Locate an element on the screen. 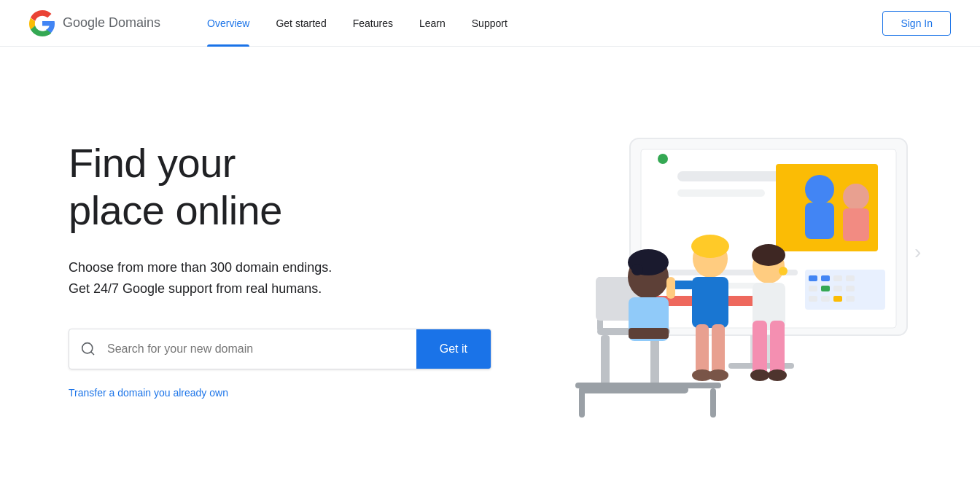 The width and height of the screenshot is (980, 478). domain-search-bar: Get it is located at coordinates (280, 349).